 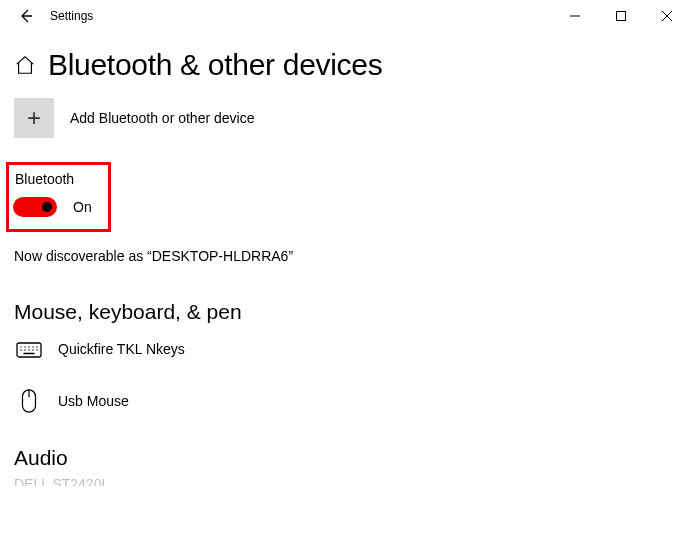 I want to click on section-heading-mouse: Mouse, keyboard, & pen, so click(x=345, y=312).